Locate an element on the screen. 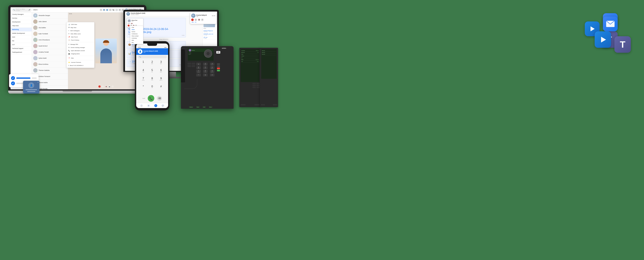  ccm-continuity: Continuity is located at coordinates (136, 38).